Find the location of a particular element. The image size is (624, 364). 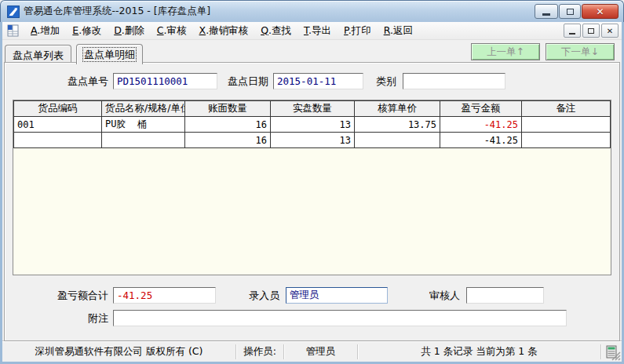

minimize-icon is located at coordinates (546, 14).